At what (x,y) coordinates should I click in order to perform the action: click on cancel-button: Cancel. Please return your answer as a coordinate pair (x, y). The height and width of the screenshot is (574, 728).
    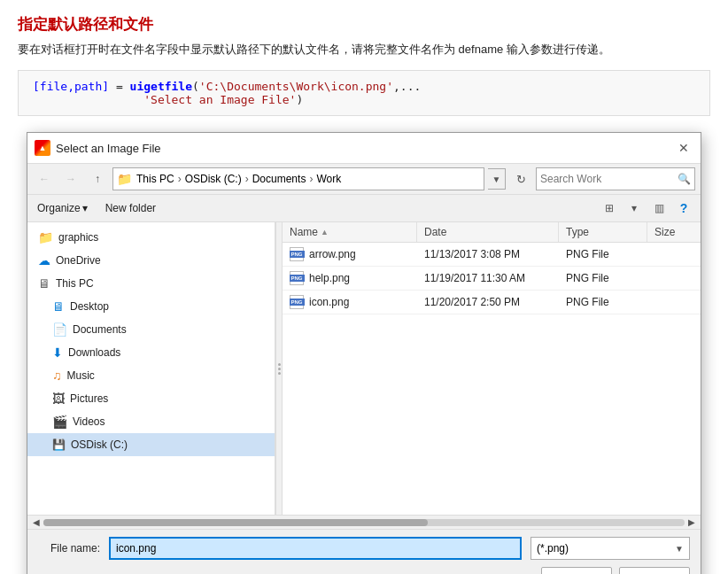
    Looking at the image, I should click on (654, 570).